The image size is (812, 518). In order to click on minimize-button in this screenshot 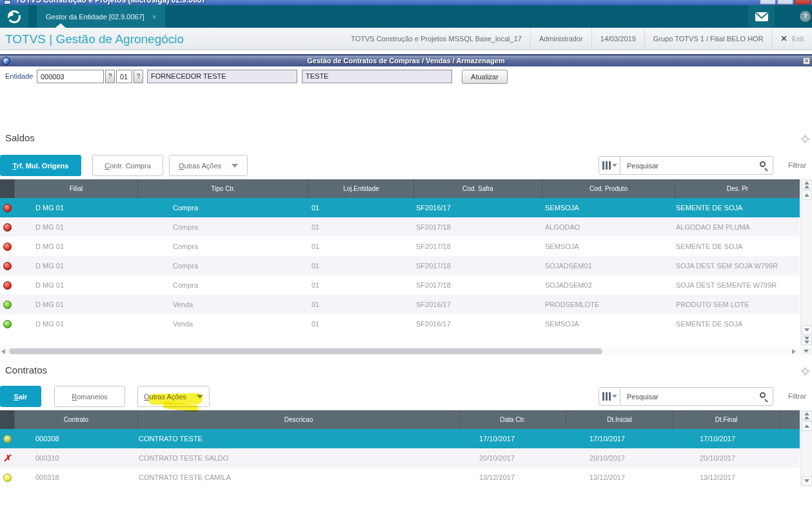, I will do `click(767, 3)`.